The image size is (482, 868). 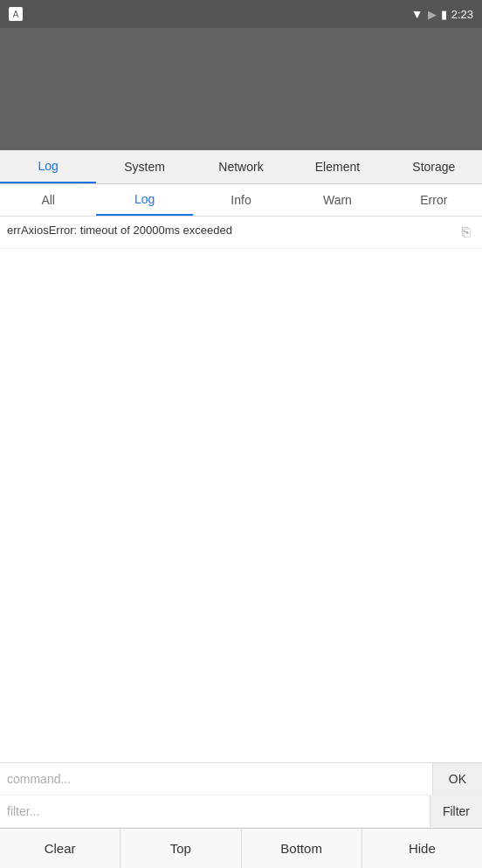 What do you see at coordinates (241, 795) in the screenshot?
I see `input-area: OK Filter` at bounding box center [241, 795].